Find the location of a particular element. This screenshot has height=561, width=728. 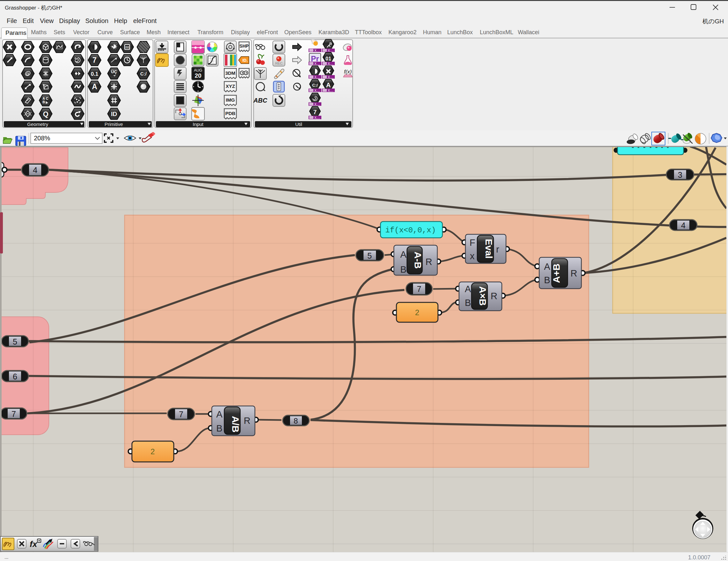

svg-text: IMG is located at coordinates (230, 100).